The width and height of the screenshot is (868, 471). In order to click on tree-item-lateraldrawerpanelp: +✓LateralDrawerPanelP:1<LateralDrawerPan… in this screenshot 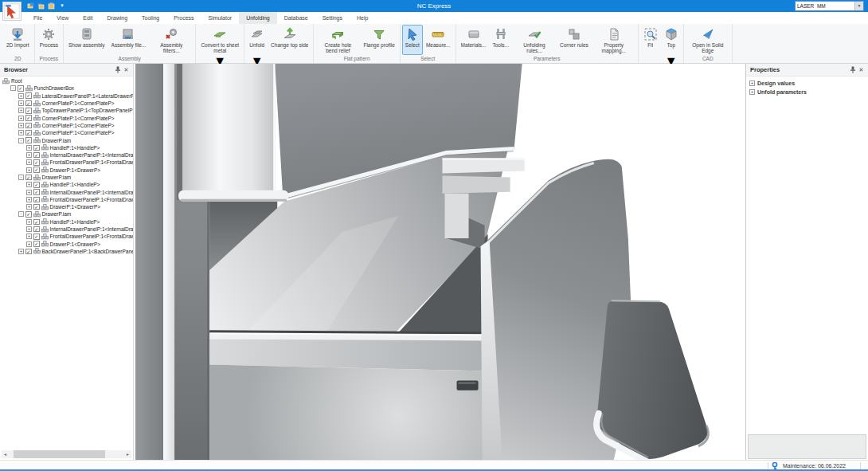, I will do `click(67, 96)`.